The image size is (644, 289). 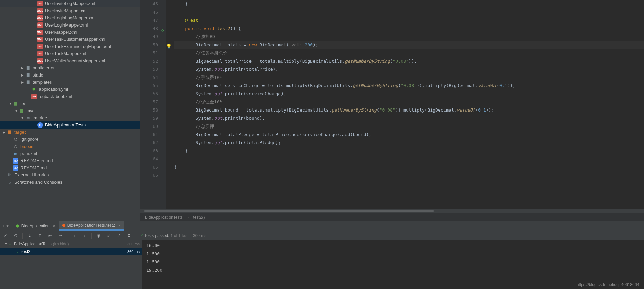 I want to click on tree-item: mpom.xml, so click(x=70, y=154).